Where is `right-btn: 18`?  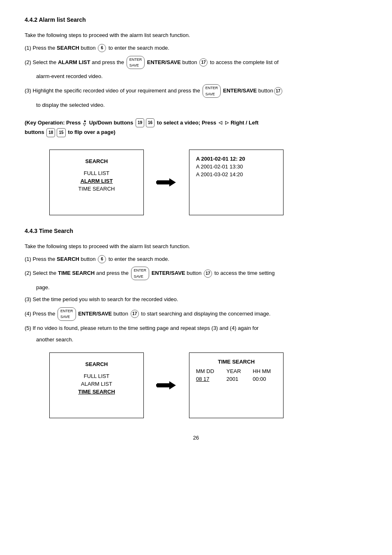 right-btn: 18 is located at coordinates (51, 133).